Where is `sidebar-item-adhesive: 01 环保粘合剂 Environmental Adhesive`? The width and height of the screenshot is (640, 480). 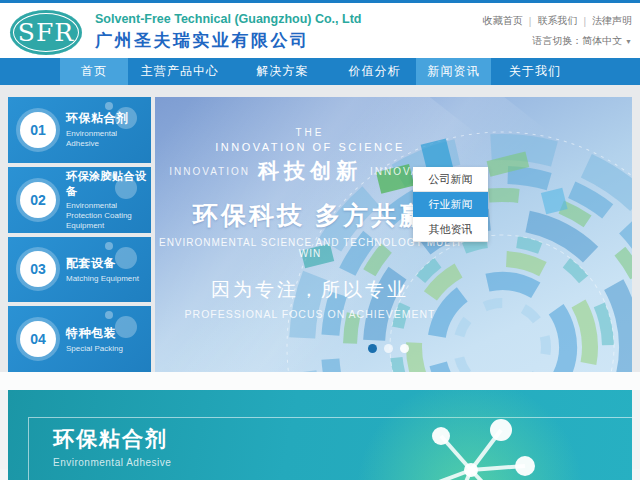 sidebar-item-adhesive: 01 环保粘合剂 Environmental Adhesive is located at coordinates (80, 130).